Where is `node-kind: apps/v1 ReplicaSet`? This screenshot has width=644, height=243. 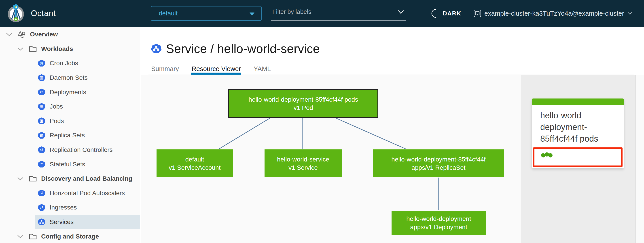 node-kind: apps/v1 ReplicaSet is located at coordinates (438, 168).